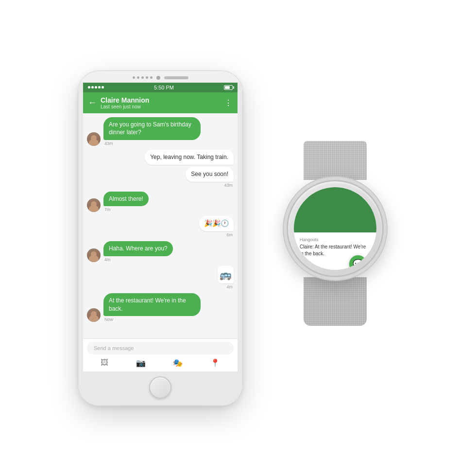 This screenshot has height=476, width=476. What do you see at coordinates (228, 103) in the screenshot?
I see `menu-button: ⋮` at bounding box center [228, 103].